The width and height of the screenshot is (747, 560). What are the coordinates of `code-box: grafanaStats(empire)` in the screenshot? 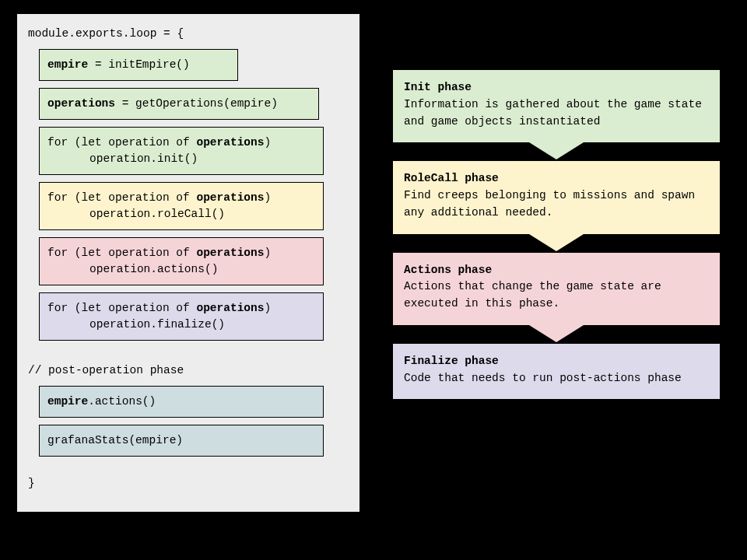 It's located at (181, 440).